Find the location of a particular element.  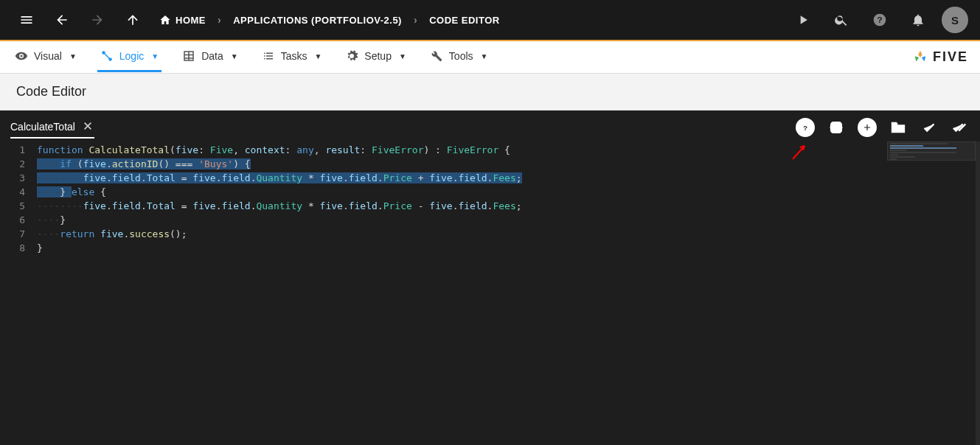

editor-tab: CalculateTotal is located at coordinates (52, 127).